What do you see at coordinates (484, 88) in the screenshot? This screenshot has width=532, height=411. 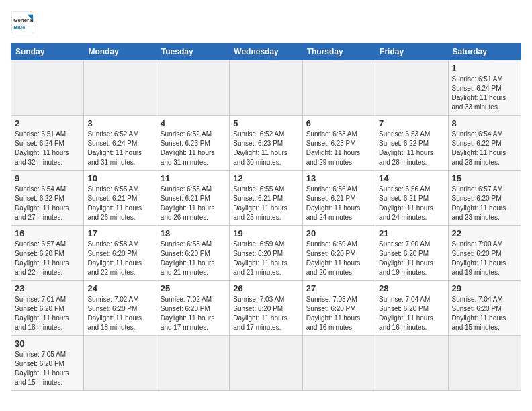 I see `calendar-cell: 1Sunrise: 6:51 AMSunset: 6:24 PMDaylight…` at bounding box center [484, 88].